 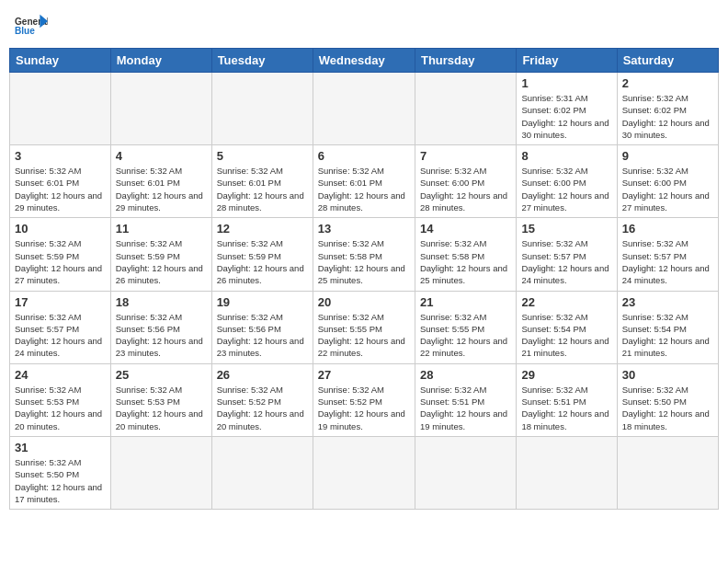 I want to click on calendar-cell: 7Sunrise: 5:32 AM Sunset: 6:00 PM Daylig…, so click(x=465, y=182).